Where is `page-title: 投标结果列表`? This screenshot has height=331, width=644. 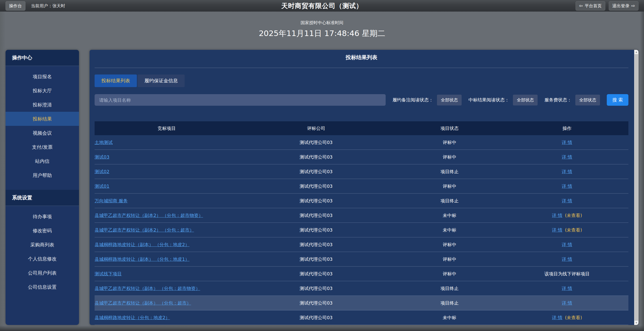 page-title: 投标结果列表 is located at coordinates (361, 55).